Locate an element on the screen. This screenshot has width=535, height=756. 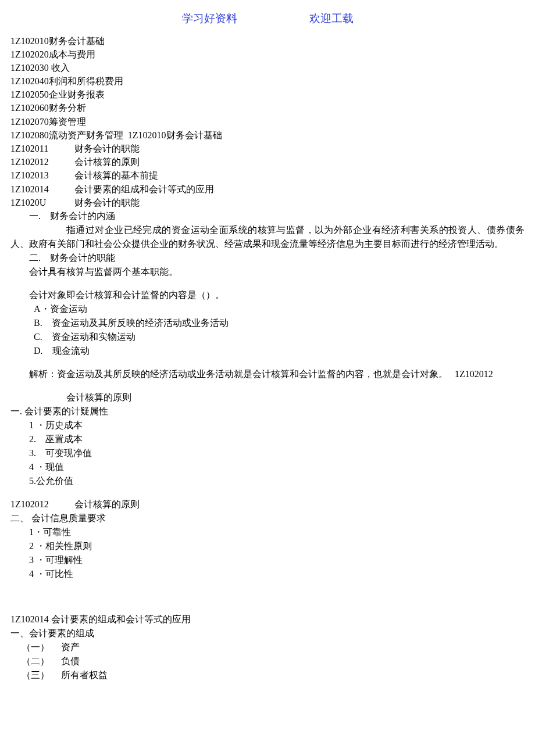
sub-item: 1Z102013会计核算的基本前提 is located at coordinates (268, 175).